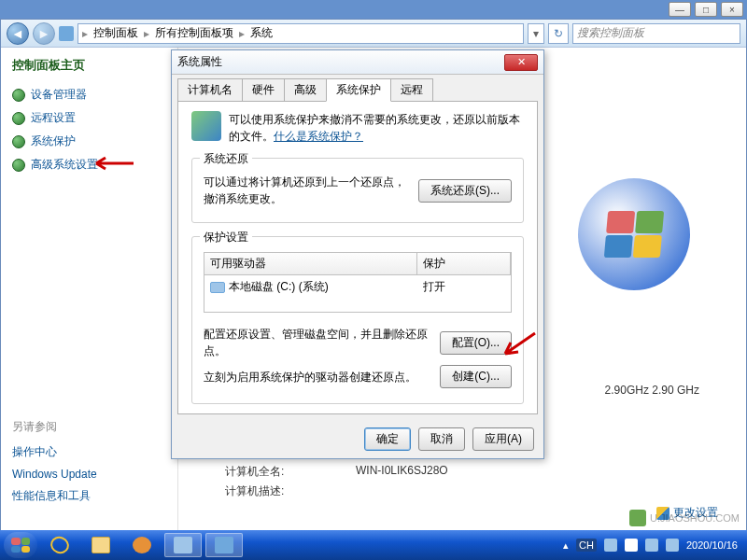 This screenshot has width=747, height=560. What do you see at coordinates (586, 545) in the screenshot?
I see `ime-indicator: CH` at bounding box center [586, 545].